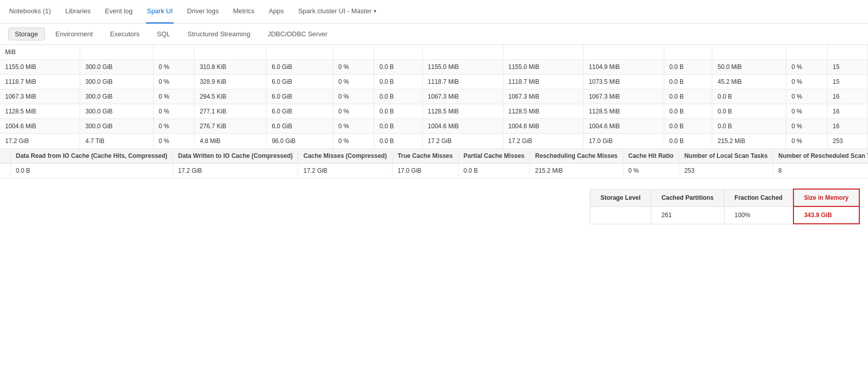 The width and height of the screenshot is (868, 373). Describe the element at coordinates (40, 67) in the screenshot. I see `table-cell: 1155.0 MiB` at that location.